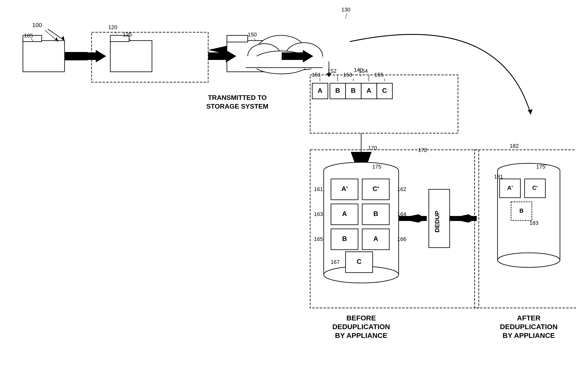 The image size is (576, 392). I want to click on svg-text: 100, so click(37, 25).